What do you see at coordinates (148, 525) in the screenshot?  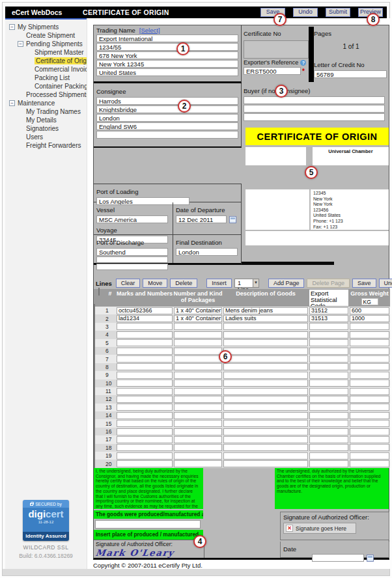 I see `produced-at-input` at bounding box center [148, 525].